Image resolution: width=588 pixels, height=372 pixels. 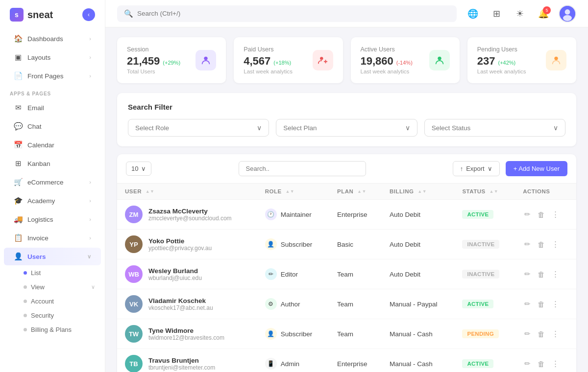 I want to click on status-badge: PENDING, so click(x=480, y=334).